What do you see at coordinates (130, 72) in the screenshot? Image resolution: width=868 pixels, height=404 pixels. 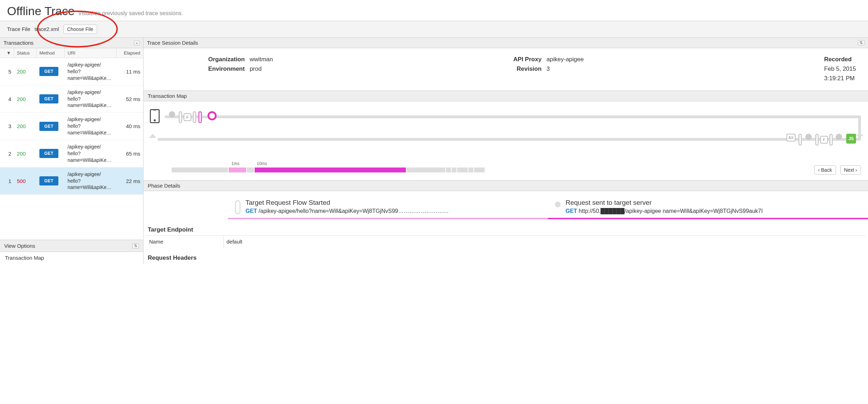 I see `tx-elapsed: 11 ms` at bounding box center [130, 72].